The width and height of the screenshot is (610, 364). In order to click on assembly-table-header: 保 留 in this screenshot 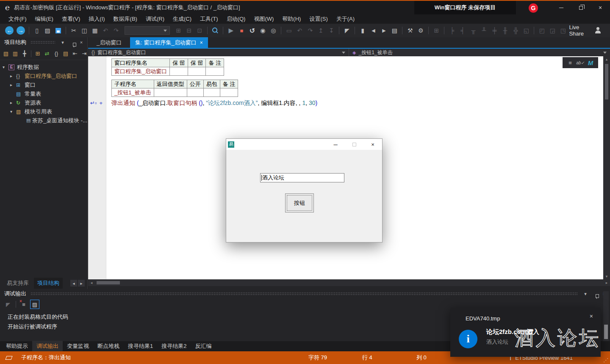, I will do `click(197, 63)`.